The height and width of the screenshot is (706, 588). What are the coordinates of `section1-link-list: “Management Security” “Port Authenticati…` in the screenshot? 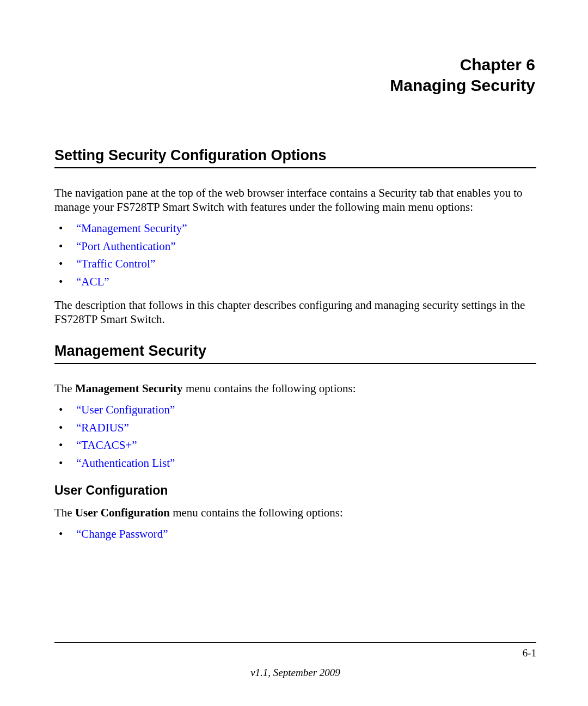 It's located at (295, 255).